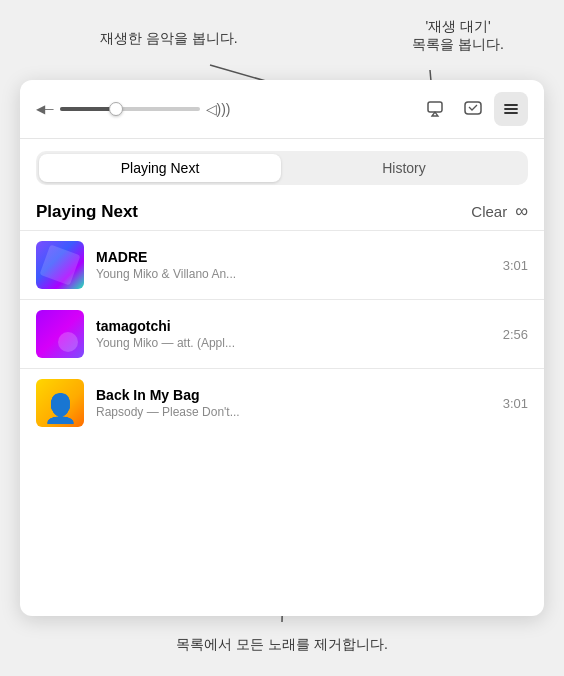  Describe the element at coordinates (87, 212) in the screenshot. I see `section-title: Playing Next` at that location.